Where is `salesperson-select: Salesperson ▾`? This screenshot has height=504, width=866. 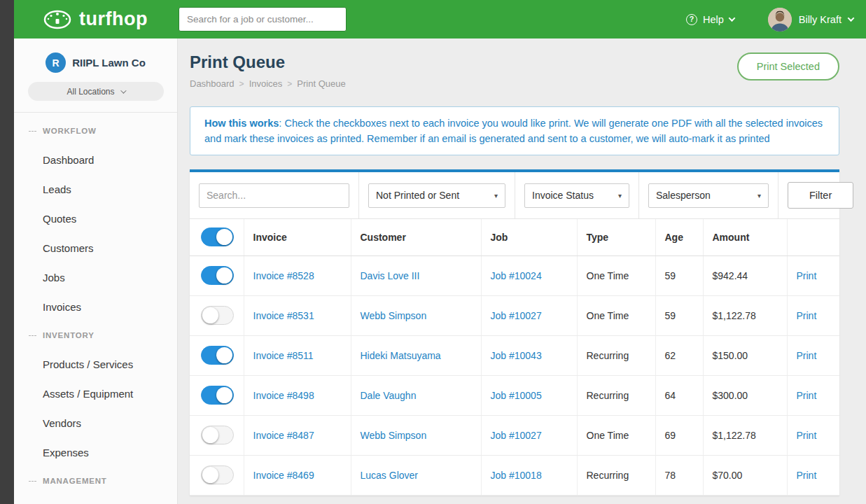
salesperson-select: Salesperson ▾ is located at coordinates (708, 196).